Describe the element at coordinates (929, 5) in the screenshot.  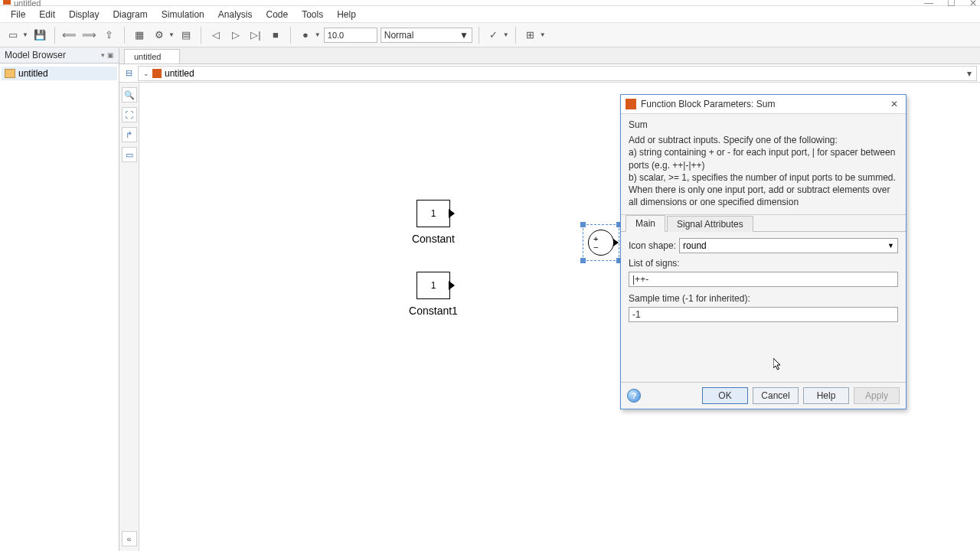
I see `minimize-button: —` at that location.